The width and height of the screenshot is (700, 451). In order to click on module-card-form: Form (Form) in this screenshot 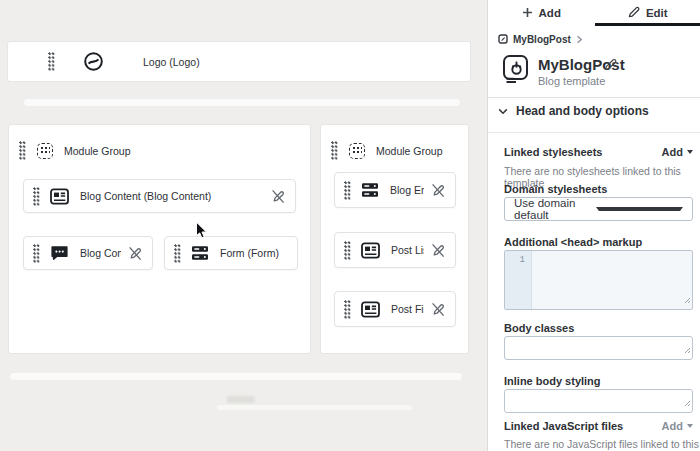, I will do `click(231, 253)`.